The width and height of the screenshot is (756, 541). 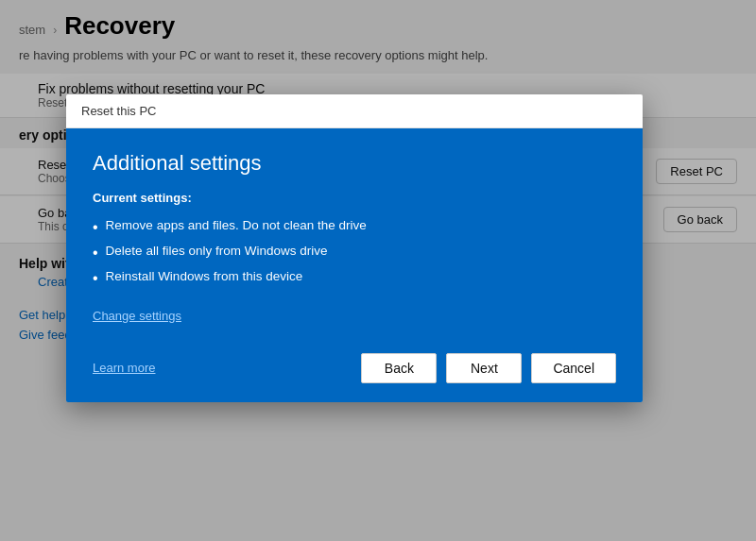 I want to click on setting-item-1: Remove apps and files. Do not clean the …, so click(x=354, y=227).